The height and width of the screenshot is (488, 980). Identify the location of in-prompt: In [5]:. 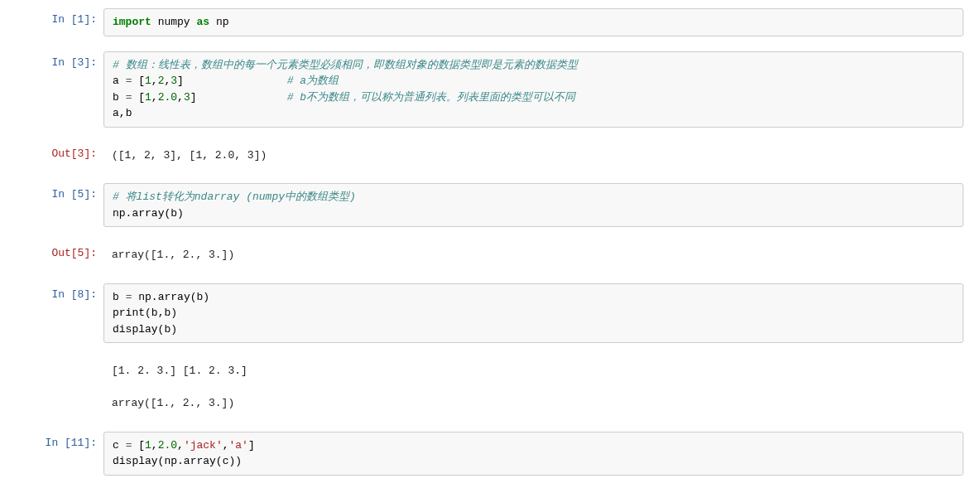
(60, 205).